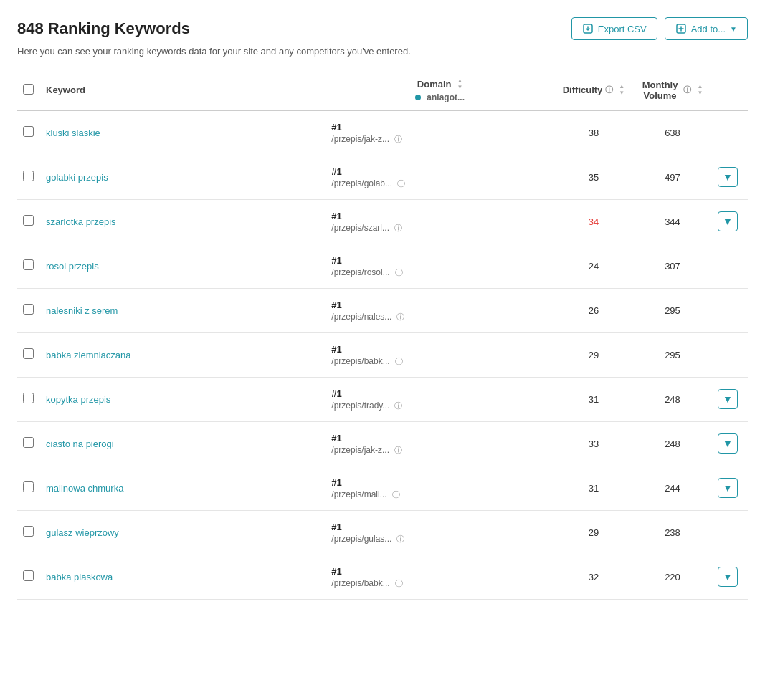 This screenshot has width=765, height=700. I want to click on keyword-link: ciasto na pierogi, so click(80, 444).